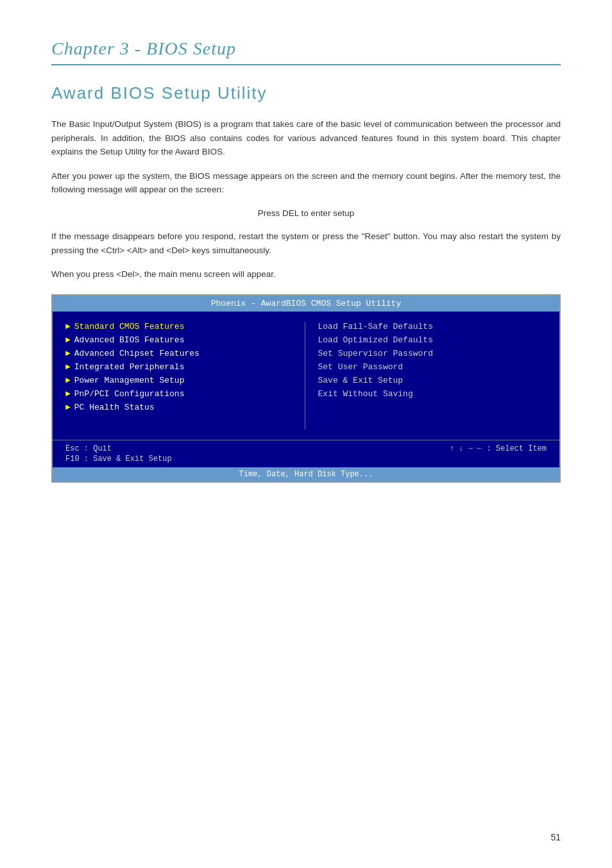  Describe the element at coordinates (180, 381) in the screenshot. I see `bios-left-item: ►Power Management Setup` at that location.